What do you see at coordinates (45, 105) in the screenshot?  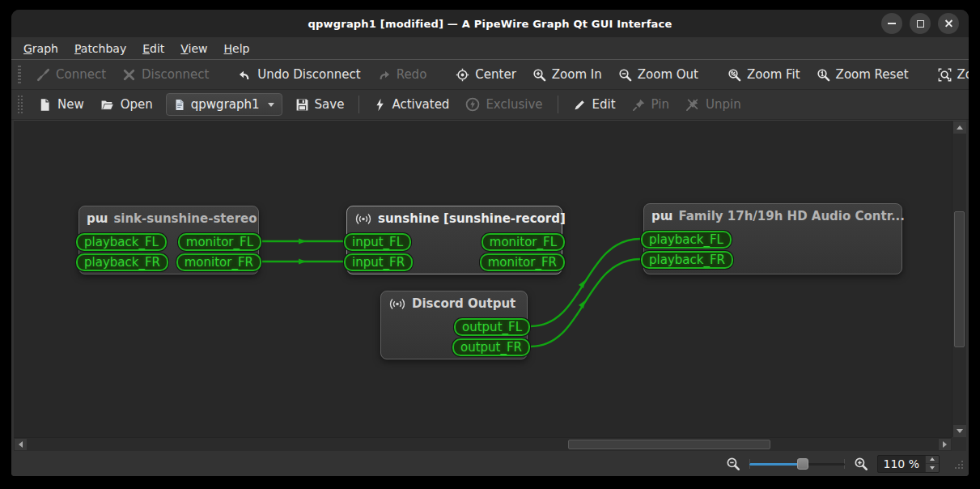 I see `new-file-icon` at bounding box center [45, 105].